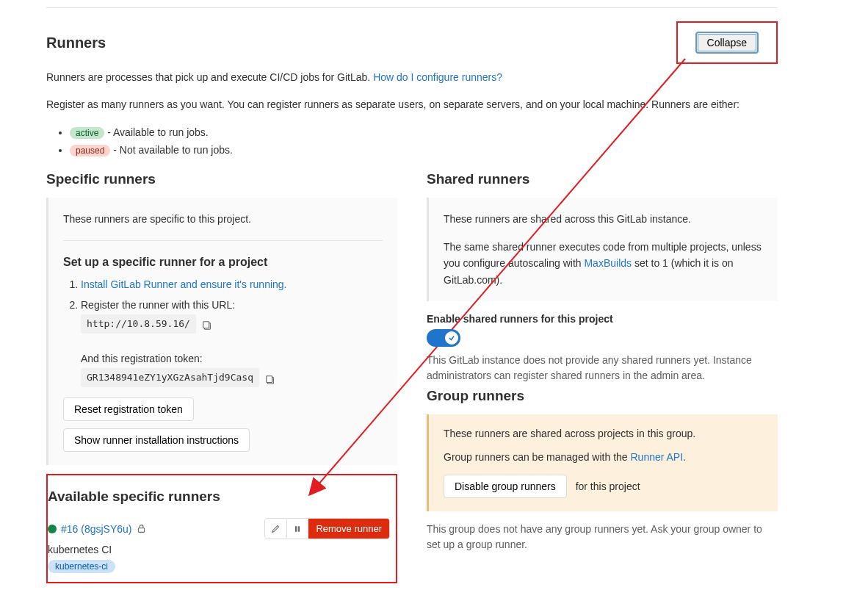 The height and width of the screenshot is (612, 868). What do you see at coordinates (727, 43) in the screenshot?
I see `collapse-button: Collapse` at bounding box center [727, 43].